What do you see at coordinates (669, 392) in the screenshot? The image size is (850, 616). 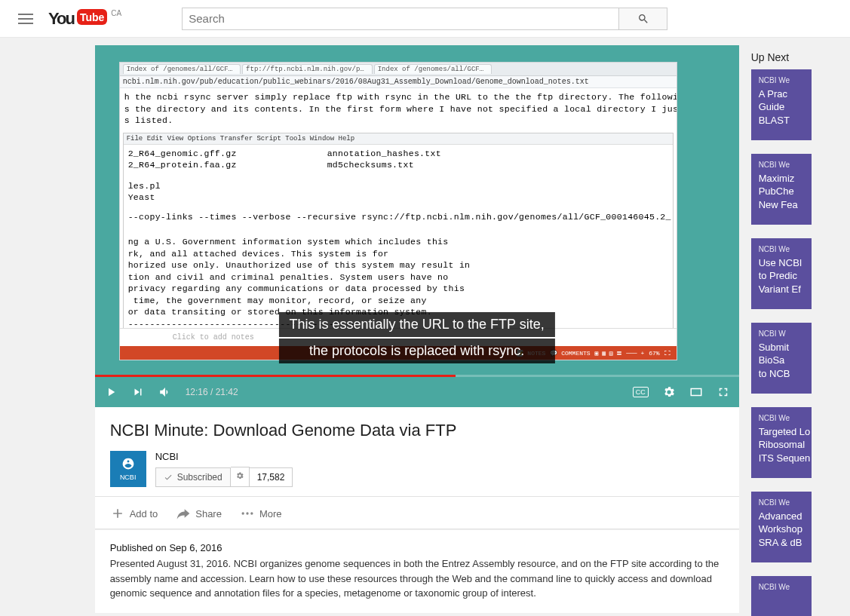 I see `settings-button` at bounding box center [669, 392].